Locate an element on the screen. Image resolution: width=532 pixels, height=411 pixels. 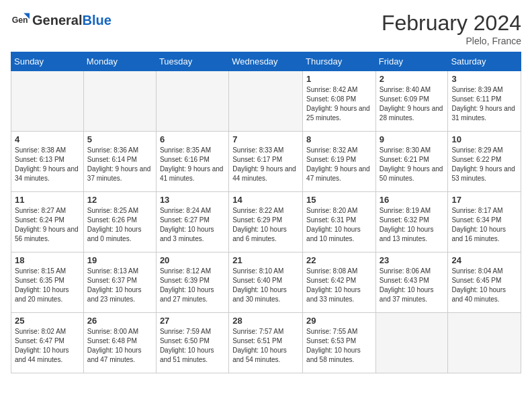
calendar-cell: 14Sunrise: 8:22 AM Sunset: 6:29 PM Dayli… is located at coordinates (266, 222).